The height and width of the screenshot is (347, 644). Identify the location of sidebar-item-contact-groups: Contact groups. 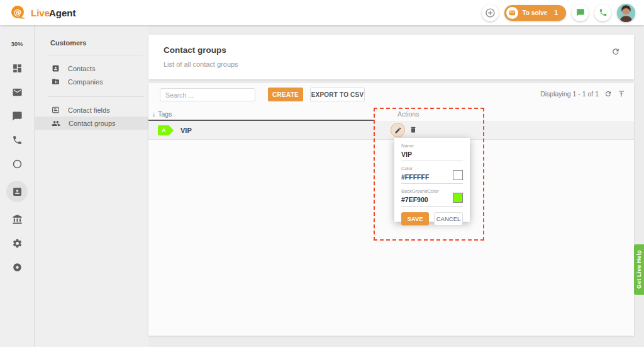
(92, 123).